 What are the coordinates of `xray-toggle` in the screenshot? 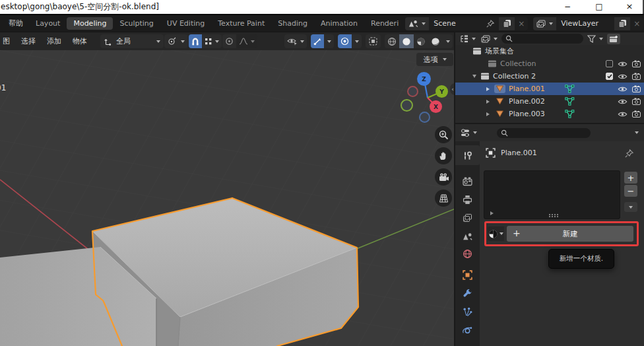 It's located at (373, 41).